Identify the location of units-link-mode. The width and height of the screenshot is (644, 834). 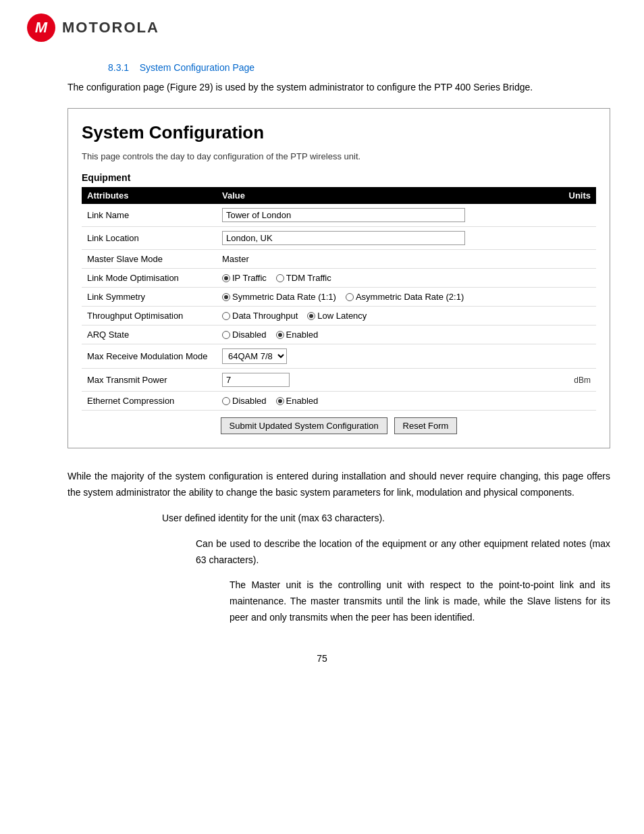
(576, 278).